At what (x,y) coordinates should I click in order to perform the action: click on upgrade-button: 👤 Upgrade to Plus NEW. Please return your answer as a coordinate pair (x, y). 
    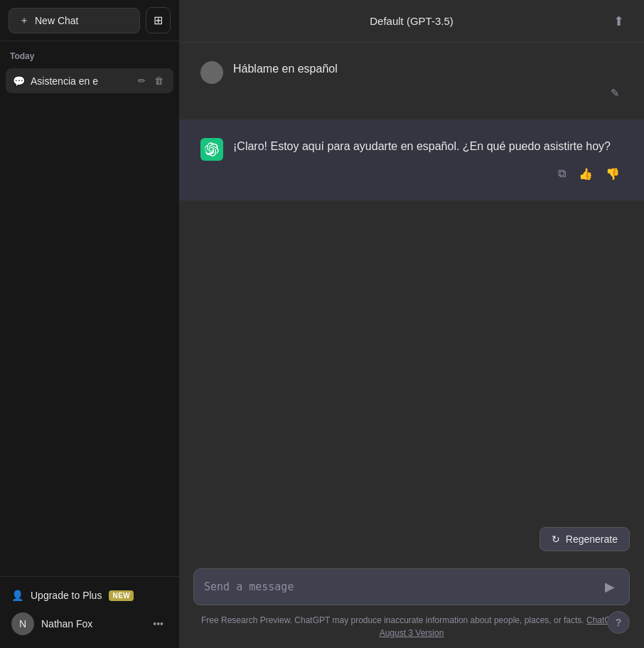
    Looking at the image, I should click on (90, 595).